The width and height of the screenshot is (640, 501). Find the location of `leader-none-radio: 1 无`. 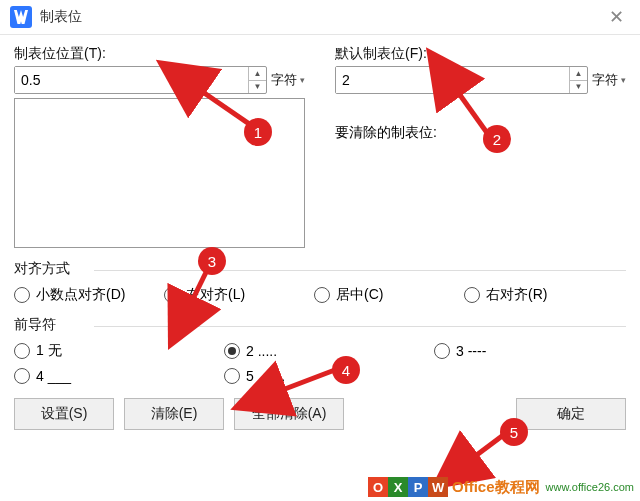

leader-none-radio: 1 无 is located at coordinates (119, 351).